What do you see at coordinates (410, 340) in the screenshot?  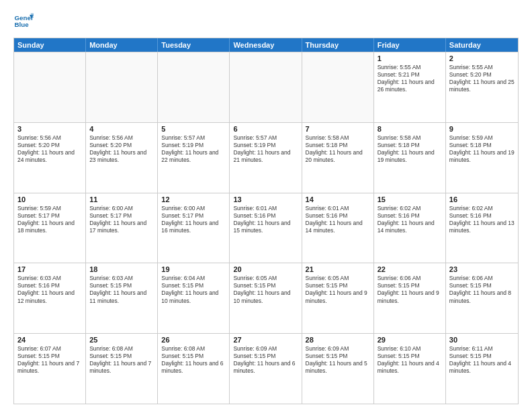 I see `day-number: 29` at bounding box center [410, 340].